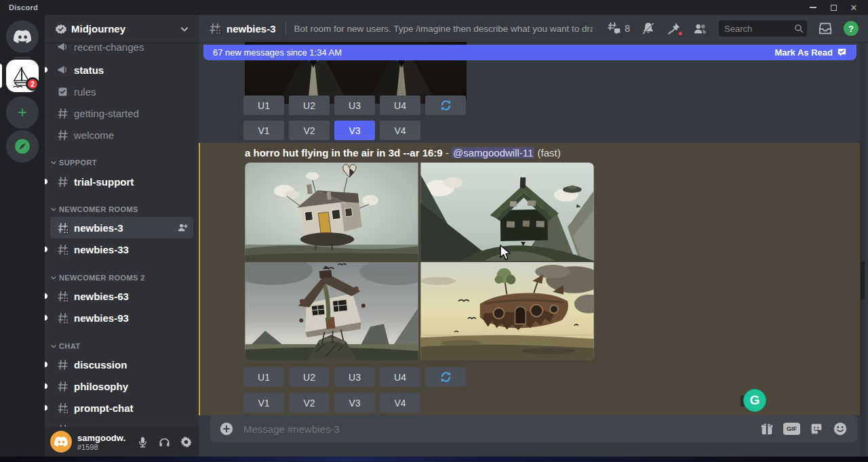  Describe the element at coordinates (122, 346) in the screenshot. I see `section-chat: CHAT` at that location.